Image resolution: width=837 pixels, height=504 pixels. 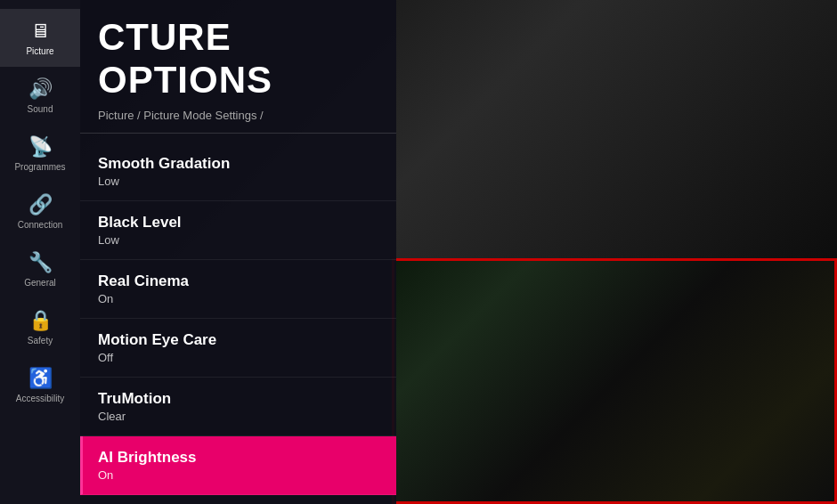 I want to click on sidebar-item-accessibility: ♿ Accessibility, so click(x=40, y=385).